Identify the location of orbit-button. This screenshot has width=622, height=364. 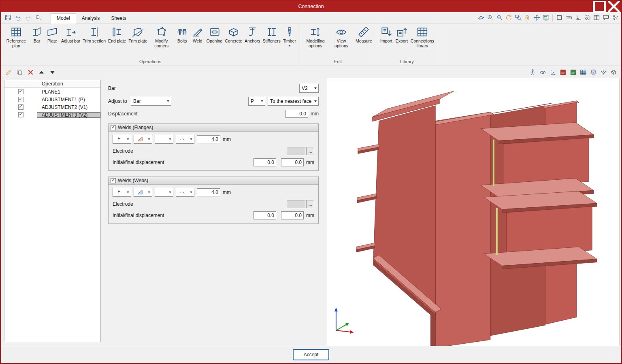
(481, 18).